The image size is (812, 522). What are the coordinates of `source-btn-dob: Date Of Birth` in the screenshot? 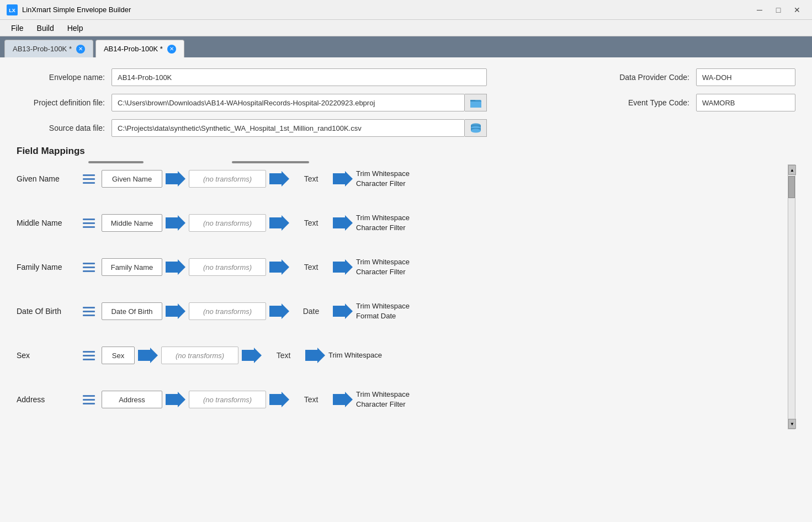 It's located at (132, 311).